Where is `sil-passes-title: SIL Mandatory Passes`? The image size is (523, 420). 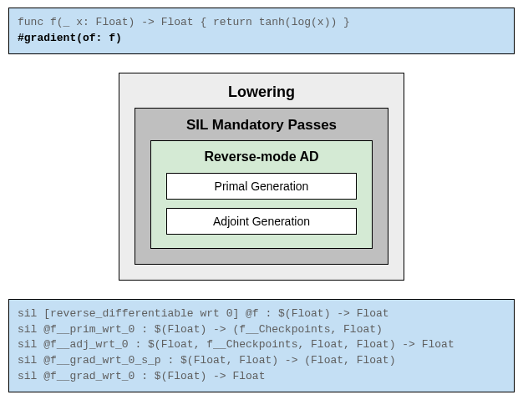 sil-passes-title: SIL Mandatory Passes is located at coordinates (262, 125).